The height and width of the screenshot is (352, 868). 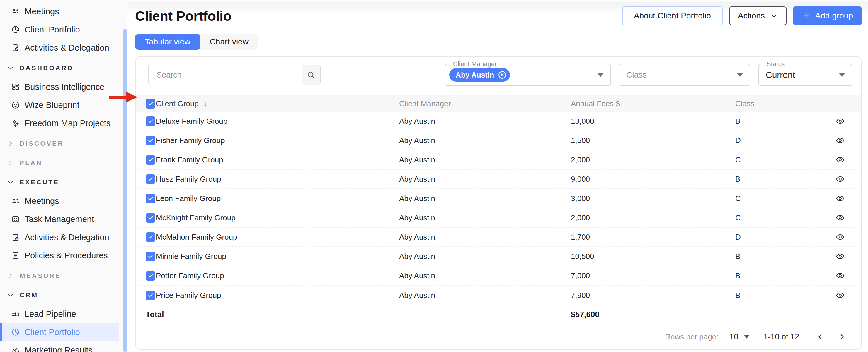 What do you see at coordinates (16, 237) in the screenshot?
I see `clipboard-clock-icon` at bounding box center [16, 237].